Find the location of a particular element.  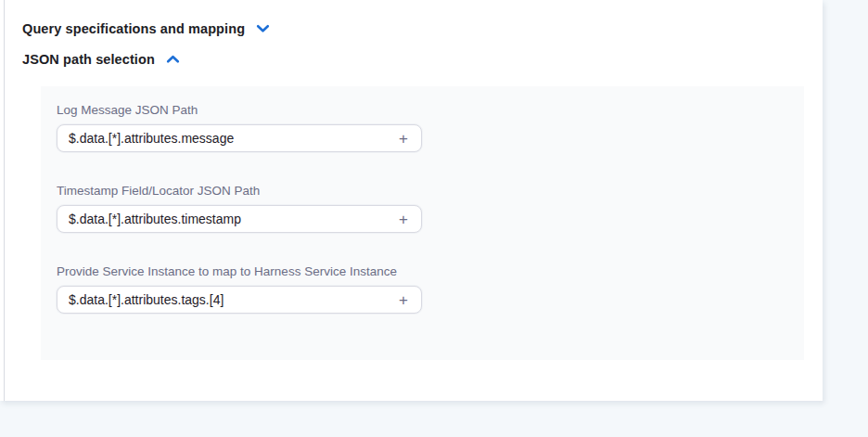

log-message-json-path-input-wrap: + is located at coordinates (239, 138).